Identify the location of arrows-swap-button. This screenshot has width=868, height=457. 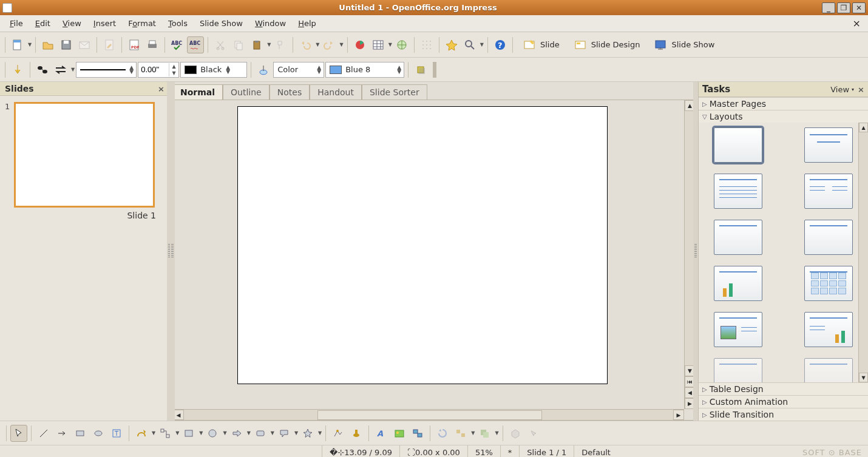
(61, 70).